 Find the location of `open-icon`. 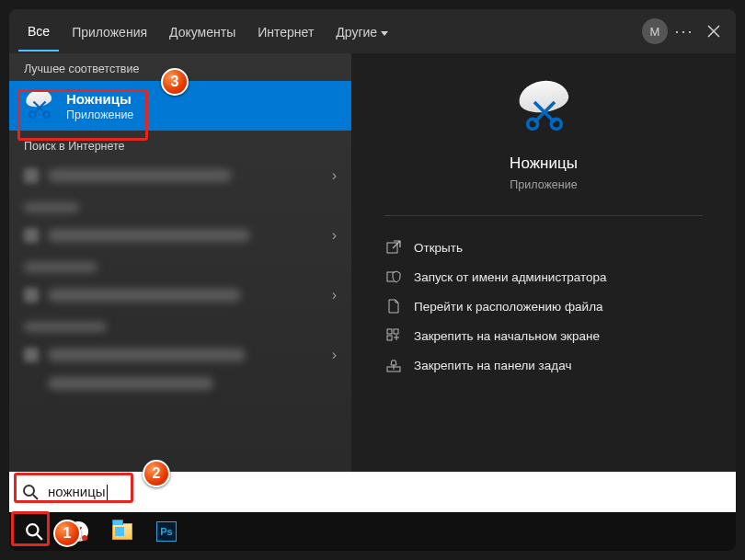

open-icon is located at coordinates (394, 247).